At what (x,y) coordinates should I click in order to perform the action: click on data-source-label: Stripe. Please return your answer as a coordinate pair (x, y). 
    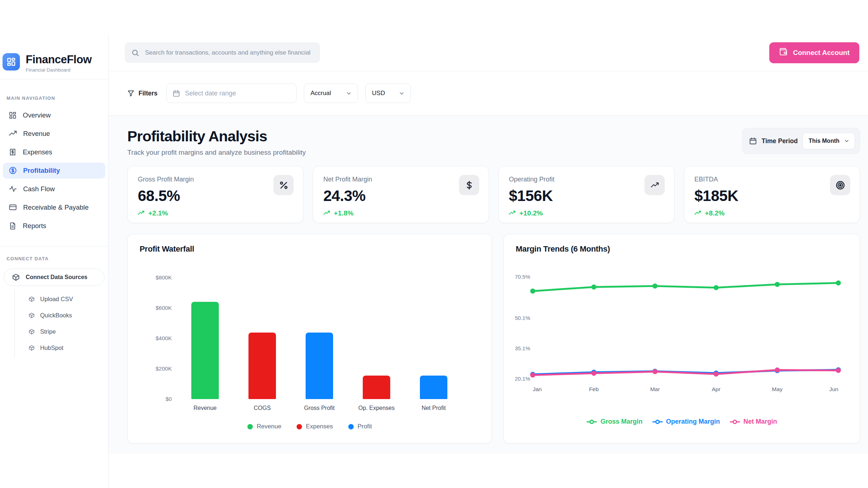
    Looking at the image, I should click on (48, 332).